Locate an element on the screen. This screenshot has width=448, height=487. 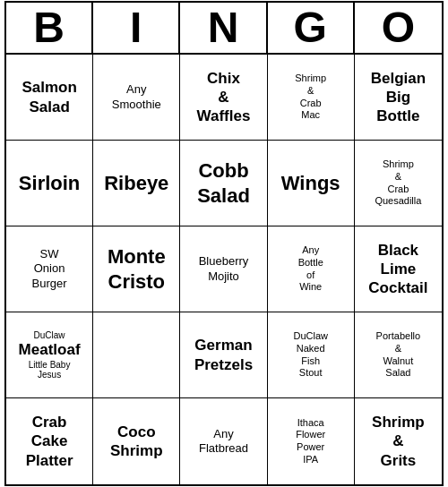
bingo-cell-7: Cobb Salad is located at coordinates (224, 184).